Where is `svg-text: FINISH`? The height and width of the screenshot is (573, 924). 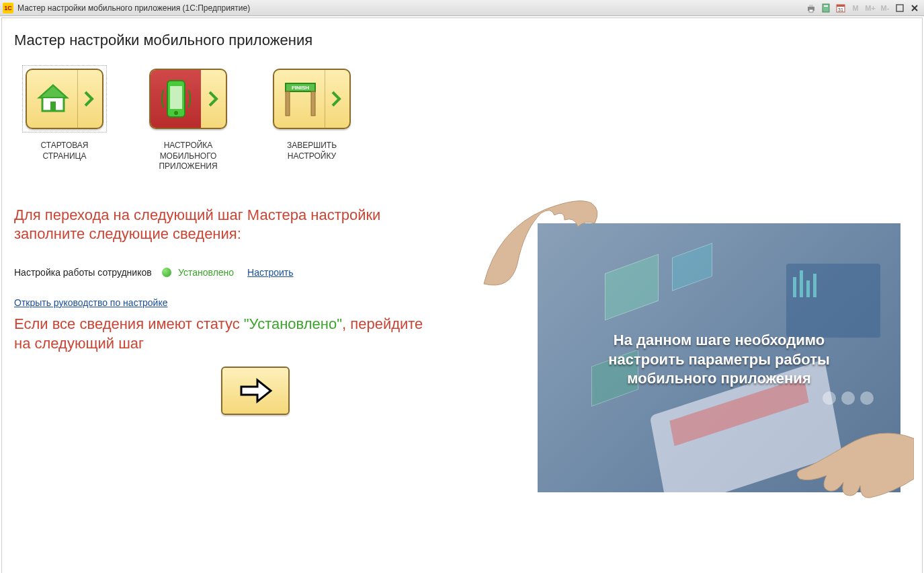
svg-text: FINISH is located at coordinates (300, 87).